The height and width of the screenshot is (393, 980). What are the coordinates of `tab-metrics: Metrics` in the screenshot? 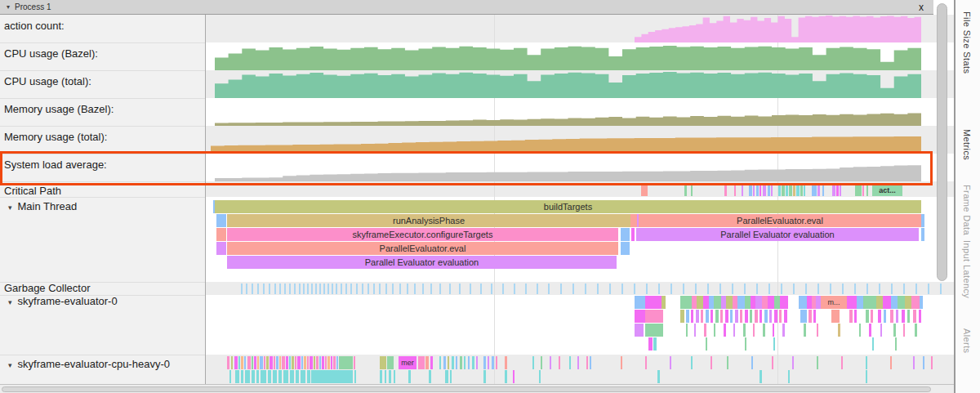 It's located at (967, 145).